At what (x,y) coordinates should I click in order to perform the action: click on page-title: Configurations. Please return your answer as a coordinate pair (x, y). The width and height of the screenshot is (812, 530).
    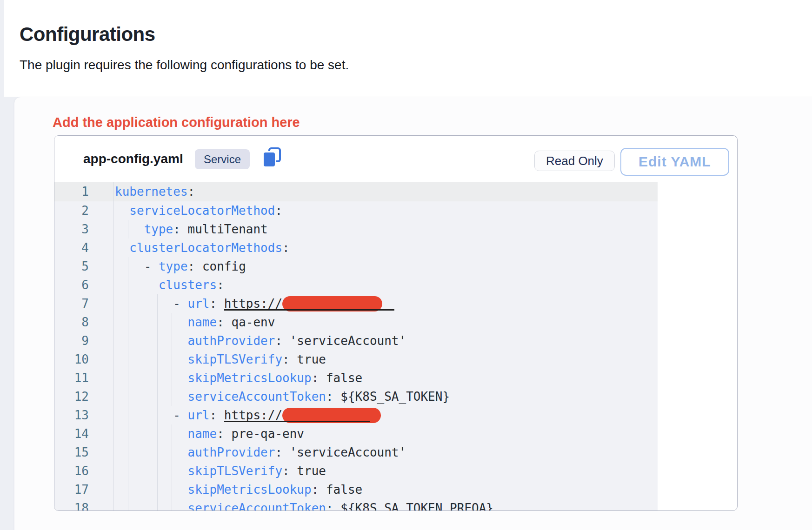
    Looking at the image, I should click on (87, 34).